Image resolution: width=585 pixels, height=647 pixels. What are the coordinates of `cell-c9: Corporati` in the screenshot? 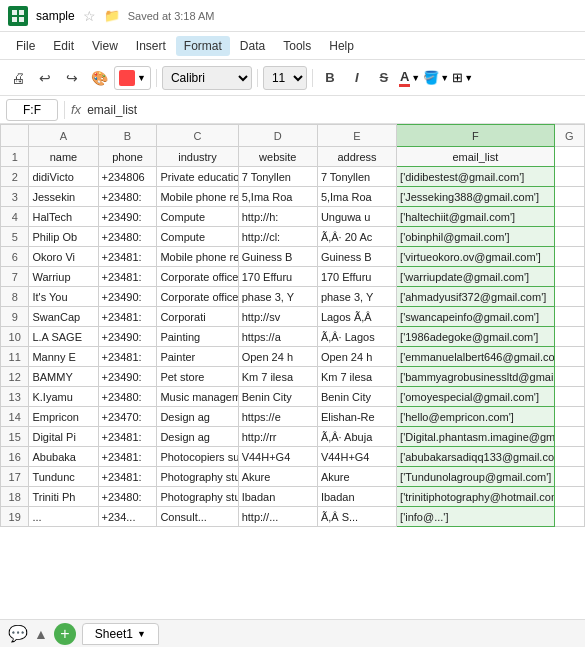 It's located at (198, 317).